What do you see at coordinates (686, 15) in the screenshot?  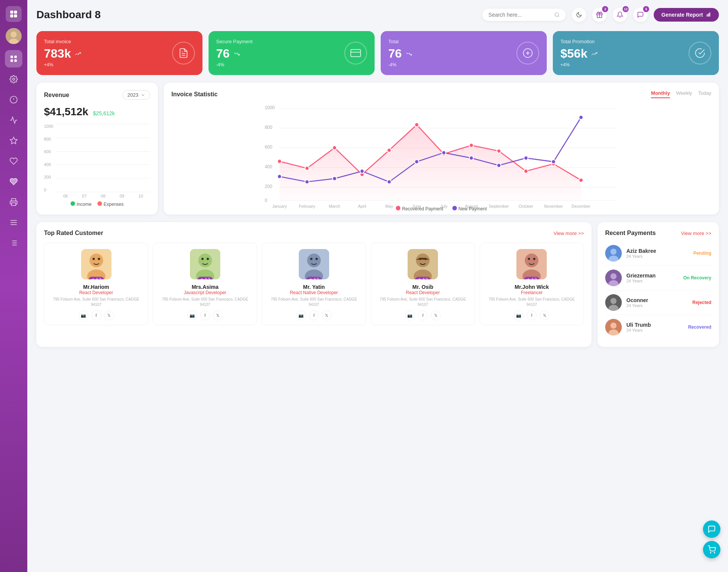 I see `generate-report-button: Generate Report` at bounding box center [686, 15].